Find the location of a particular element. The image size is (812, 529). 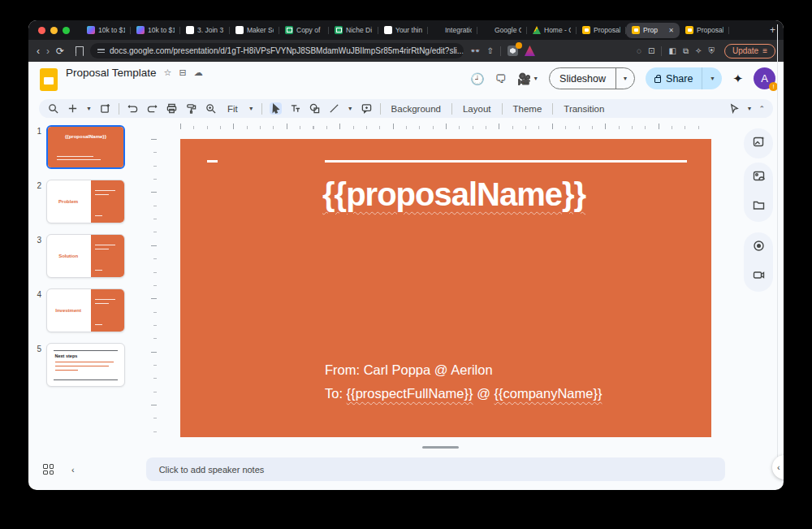

browser-tab: Integratio ✕ is located at coordinates (453, 30).